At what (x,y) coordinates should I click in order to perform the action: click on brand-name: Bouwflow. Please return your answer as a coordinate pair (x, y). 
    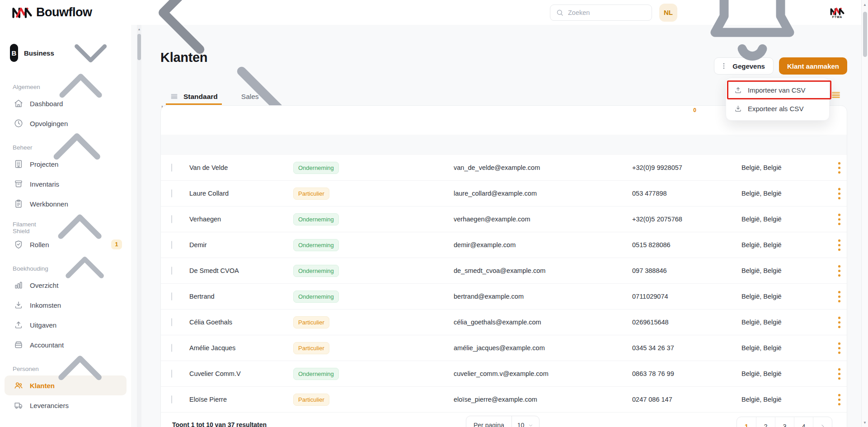
    Looking at the image, I should click on (64, 13).